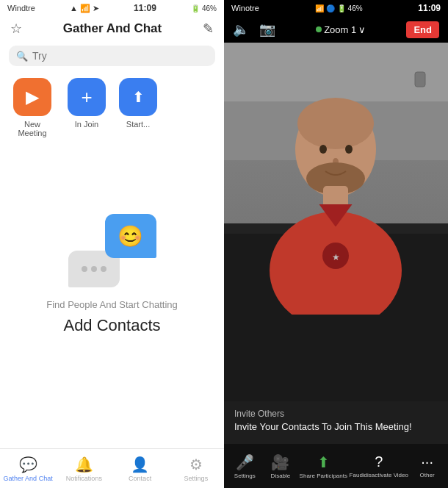 This screenshot has width=448, height=488. I want to click on notif-nav-label: Notifications, so click(84, 478).